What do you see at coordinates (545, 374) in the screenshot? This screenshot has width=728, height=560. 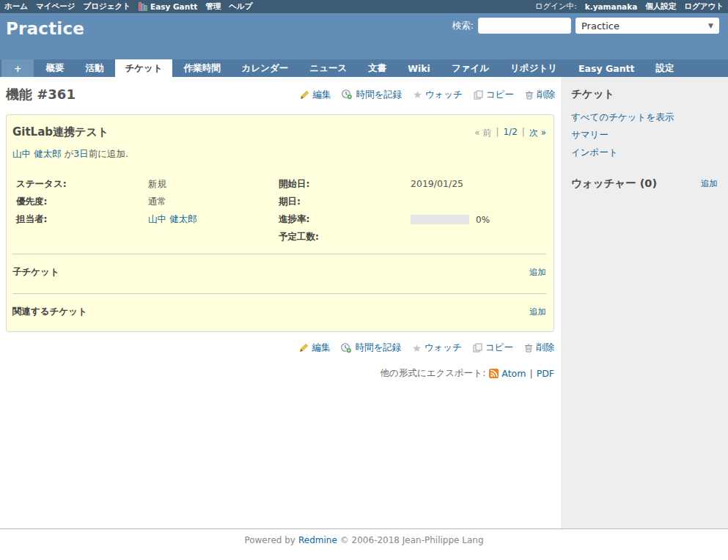 I see `pdf-link: PDF` at bounding box center [545, 374].